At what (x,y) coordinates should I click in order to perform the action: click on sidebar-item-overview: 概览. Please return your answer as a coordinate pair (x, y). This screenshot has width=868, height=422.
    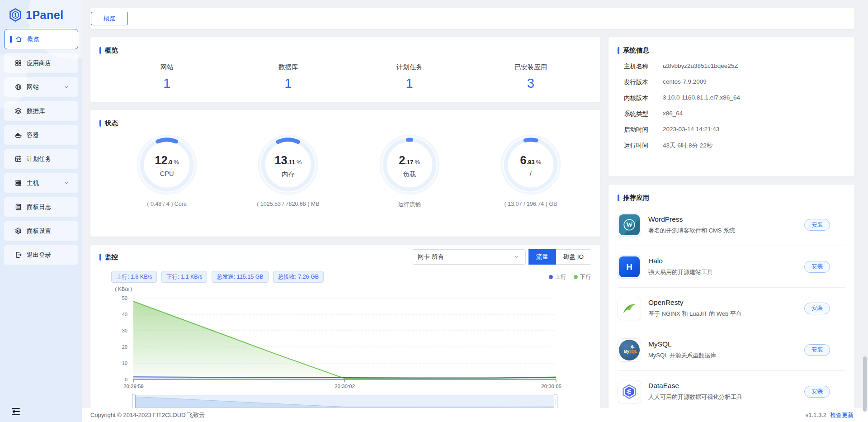
    Looking at the image, I should click on (41, 39).